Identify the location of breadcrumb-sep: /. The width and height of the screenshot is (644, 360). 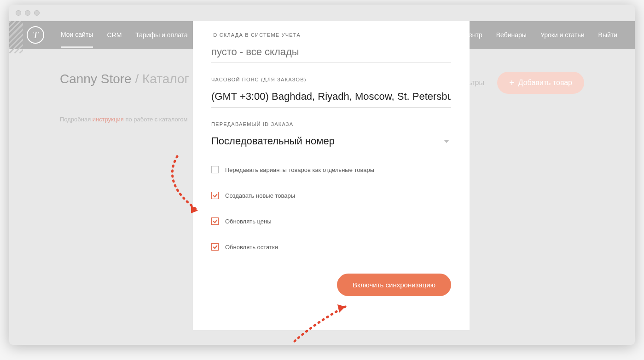
(137, 79).